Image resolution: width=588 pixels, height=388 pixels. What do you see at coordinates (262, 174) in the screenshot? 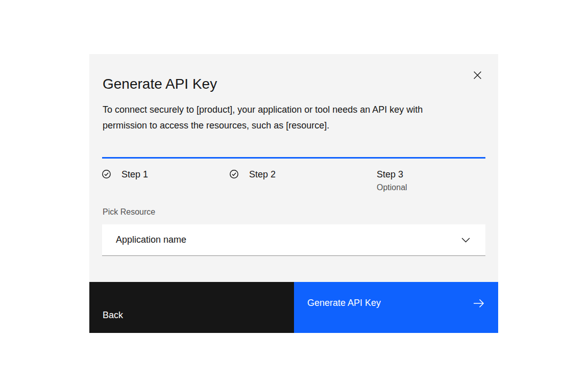
I see `step-label: Step 2` at bounding box center [262, 174].